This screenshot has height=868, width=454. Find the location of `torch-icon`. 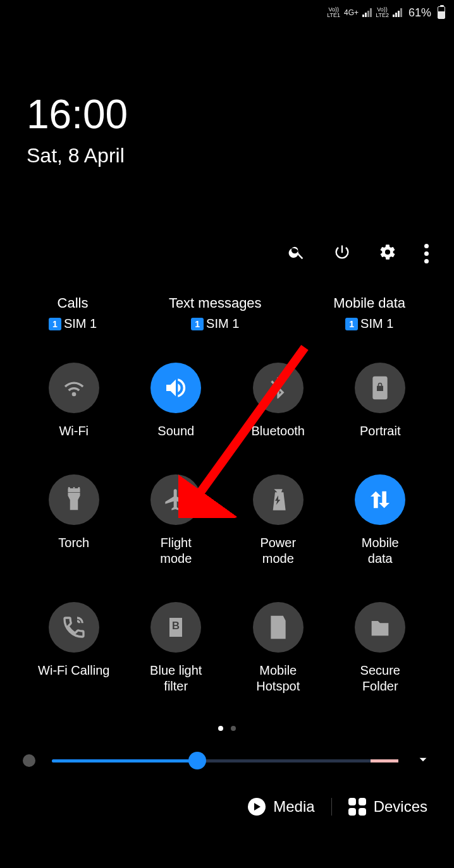

torch-icon is located at coordinates (74, 500).